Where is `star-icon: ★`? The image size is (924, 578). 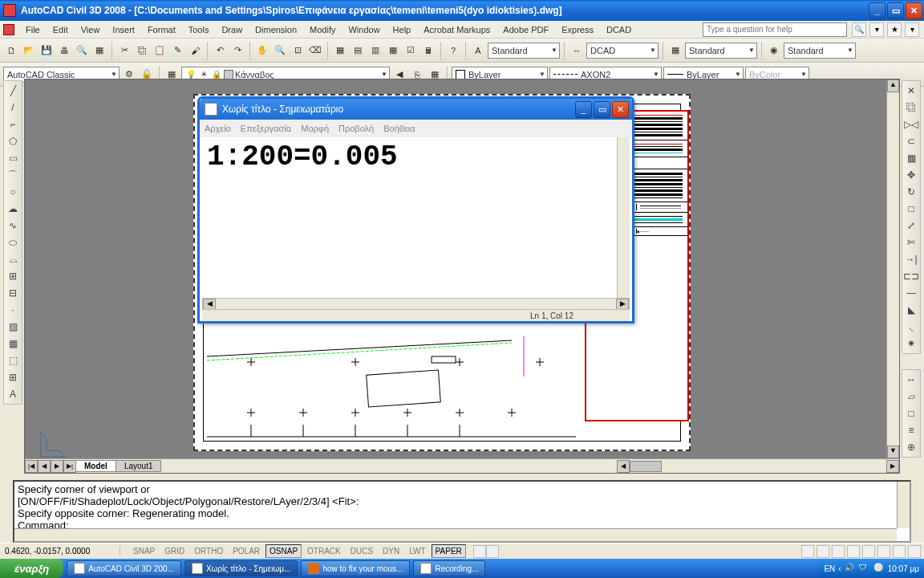 star-icon: ★ is located at coordinates (894, 30).